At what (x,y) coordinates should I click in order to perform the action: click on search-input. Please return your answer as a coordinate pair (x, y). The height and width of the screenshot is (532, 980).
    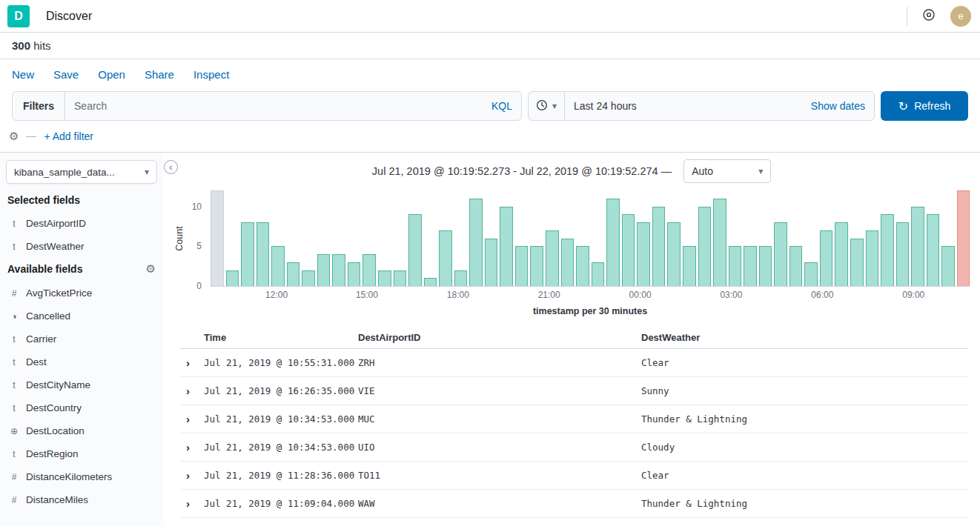
    Looking at the image, I should click on (274, 106).